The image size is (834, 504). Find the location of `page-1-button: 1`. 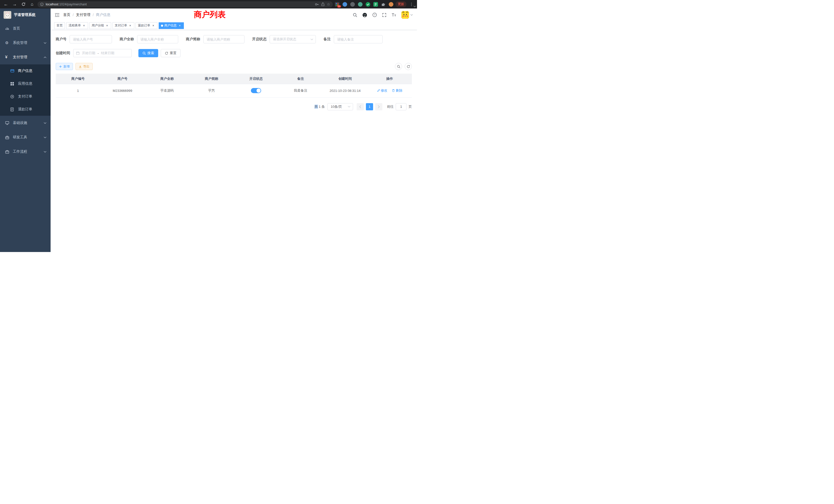

page-1-button: 1 is located at coordinates (370, 107).